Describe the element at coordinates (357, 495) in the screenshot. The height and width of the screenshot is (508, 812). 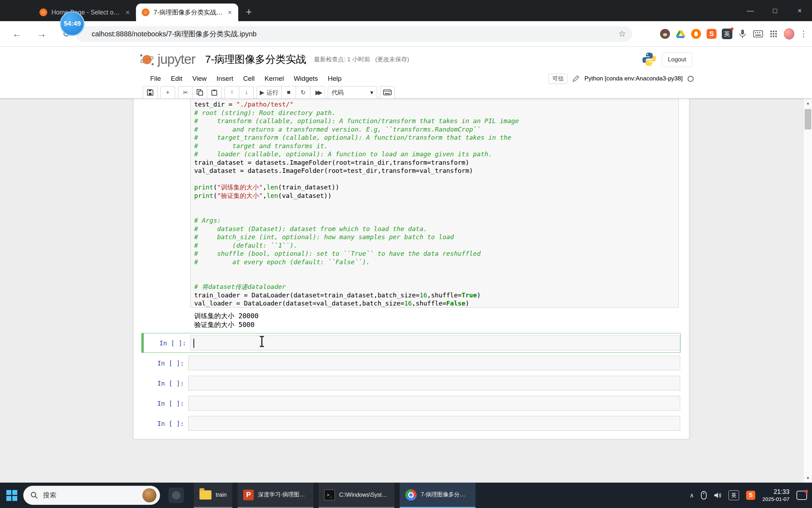
I see `taskbar-app-console: >_ C:\Windows\Syste...` at that location.